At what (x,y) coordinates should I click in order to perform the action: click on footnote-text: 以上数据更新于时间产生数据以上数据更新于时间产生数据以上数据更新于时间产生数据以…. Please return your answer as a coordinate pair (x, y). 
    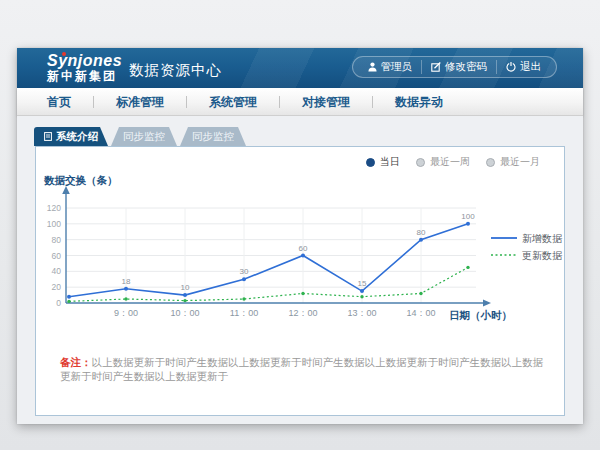
    Looking at the image, I should click on (302, 369).